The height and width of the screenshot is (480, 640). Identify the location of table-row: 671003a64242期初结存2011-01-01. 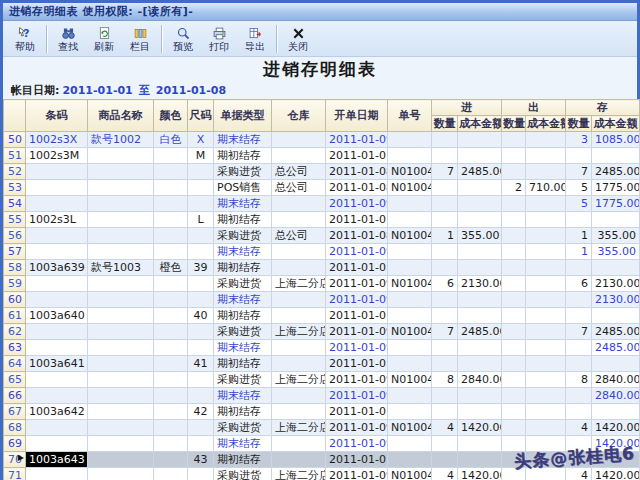
(322, 412).